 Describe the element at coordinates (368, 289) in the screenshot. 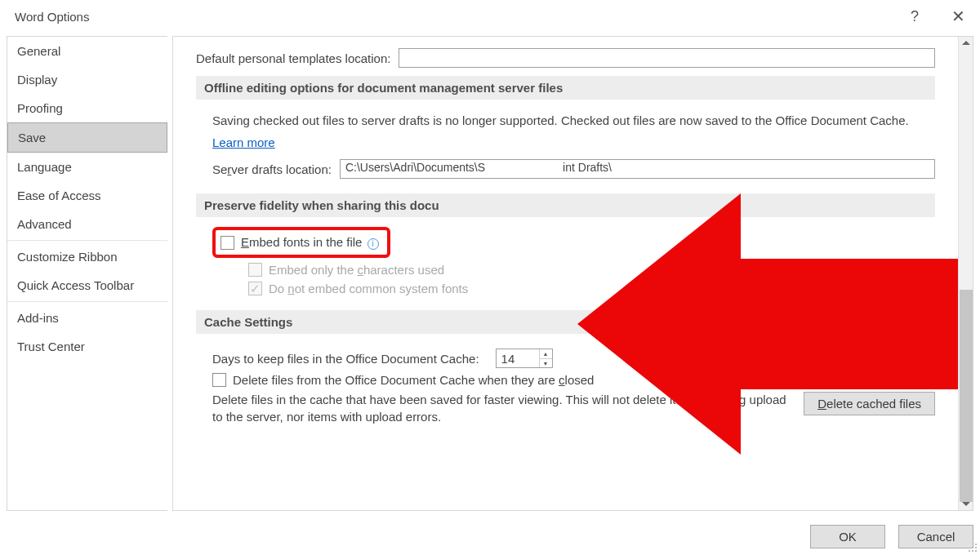

I see `do-not-embed-common-label: Do not embed common system fonts` at that location.